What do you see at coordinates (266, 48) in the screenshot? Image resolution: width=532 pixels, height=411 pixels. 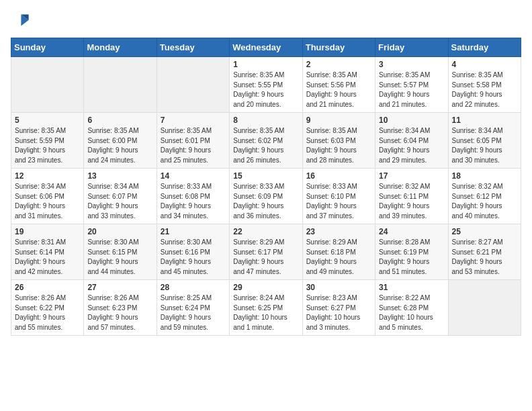 I see `weekday-header-row: SundayMondayTuesdayWednesdayThursdayFrid…` at bounding box center [266, 48].